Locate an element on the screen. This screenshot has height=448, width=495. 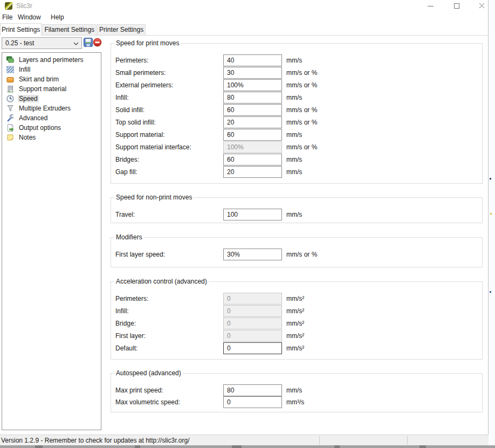
setting-row: Perimeters:mm/s² is located at coordinates (297, 299).